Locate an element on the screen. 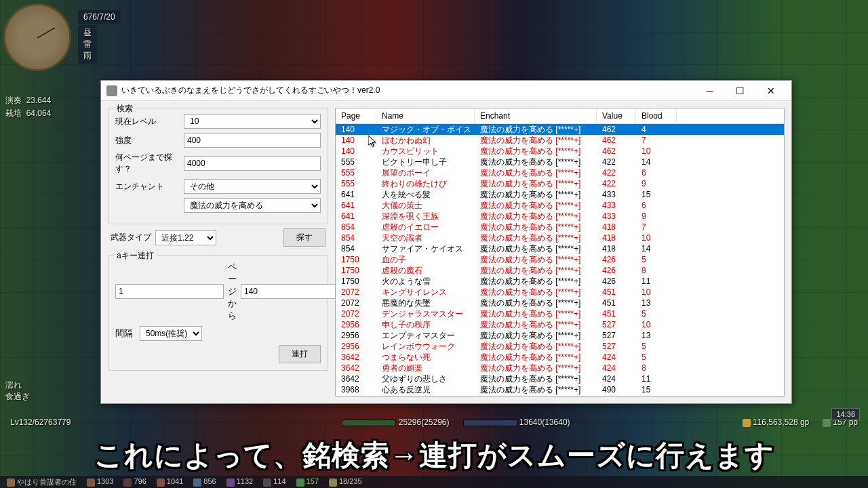 This screenshot has width=868, height=488. level-select: 10 is located at coordinates (252, 121).